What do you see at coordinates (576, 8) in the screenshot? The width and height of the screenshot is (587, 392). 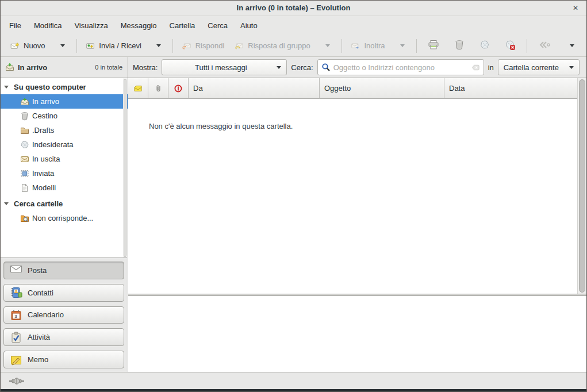 I see `close-button: ✕` at bounding box center [576, 8].